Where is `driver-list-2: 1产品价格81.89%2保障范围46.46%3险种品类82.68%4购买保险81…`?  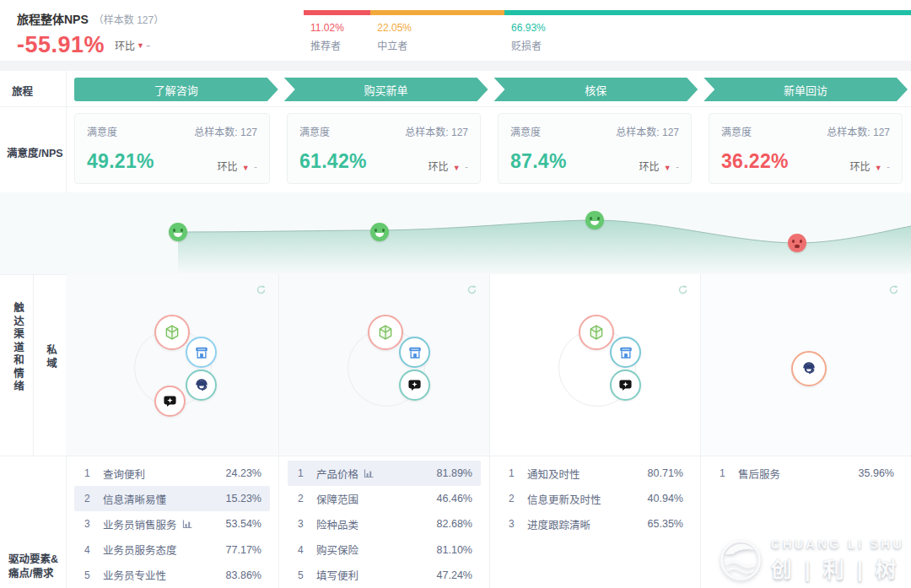
driver-list-2: 1产品价格81.89%2保障范围46.46%3险种品类82.68%4购买保险81… is located at coordinates (384, 521).